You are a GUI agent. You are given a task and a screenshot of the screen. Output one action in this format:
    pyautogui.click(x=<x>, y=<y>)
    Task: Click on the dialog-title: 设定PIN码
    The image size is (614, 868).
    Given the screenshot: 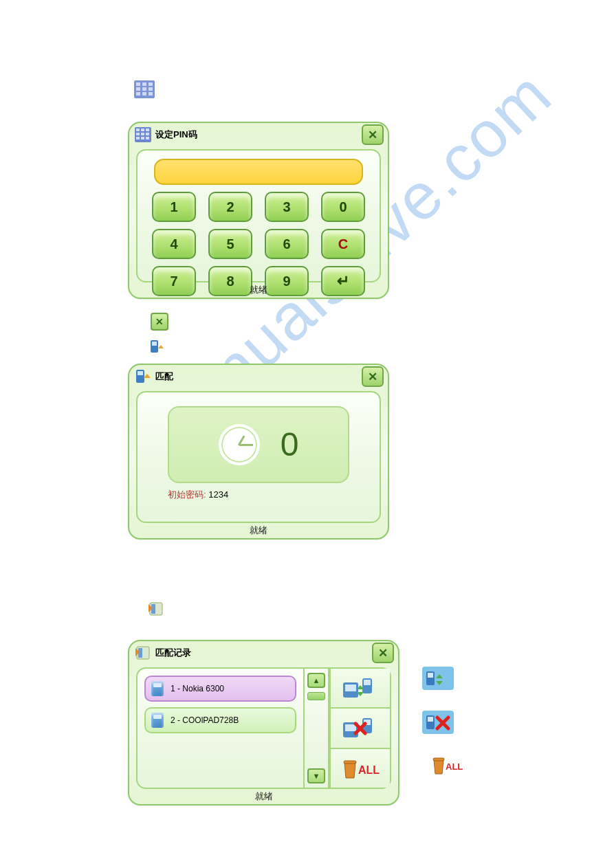 What is the action you would take?
    pyautogui.click(x=257, y=135)
    